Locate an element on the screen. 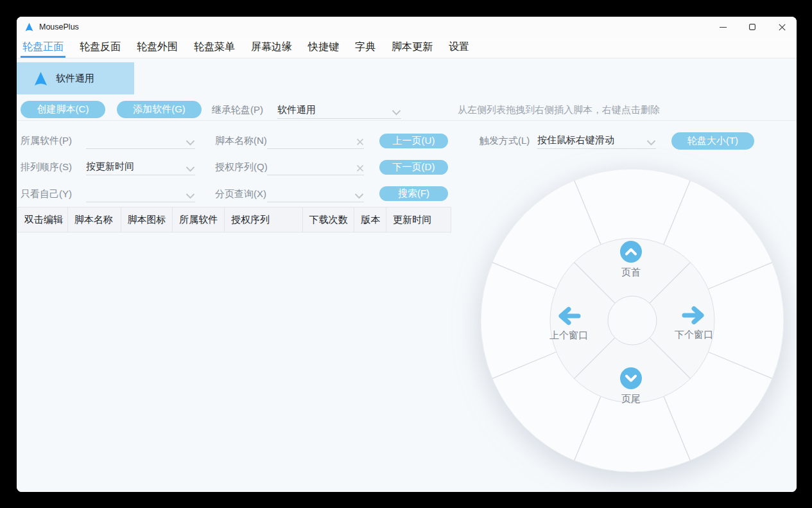  wheel-segment-label: 上个窗口 is located at coordinates (569, 335).